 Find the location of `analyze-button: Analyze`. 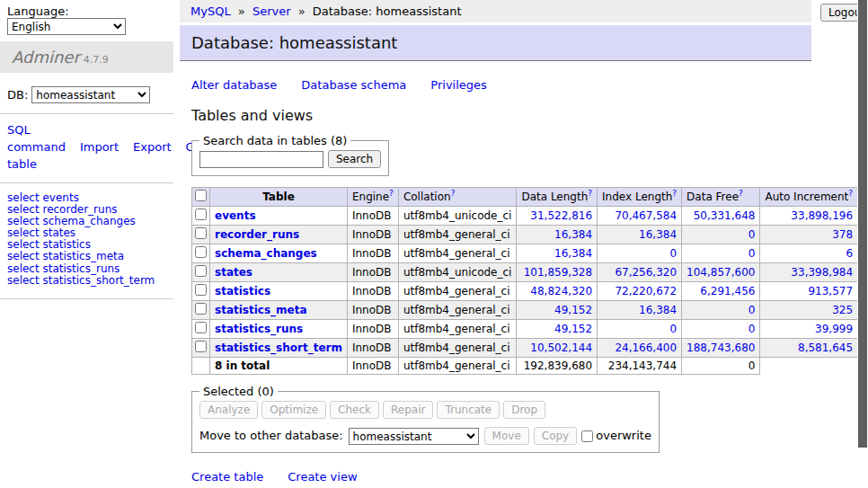

analyze-button: Analyze is located at coordinates (228, 410).